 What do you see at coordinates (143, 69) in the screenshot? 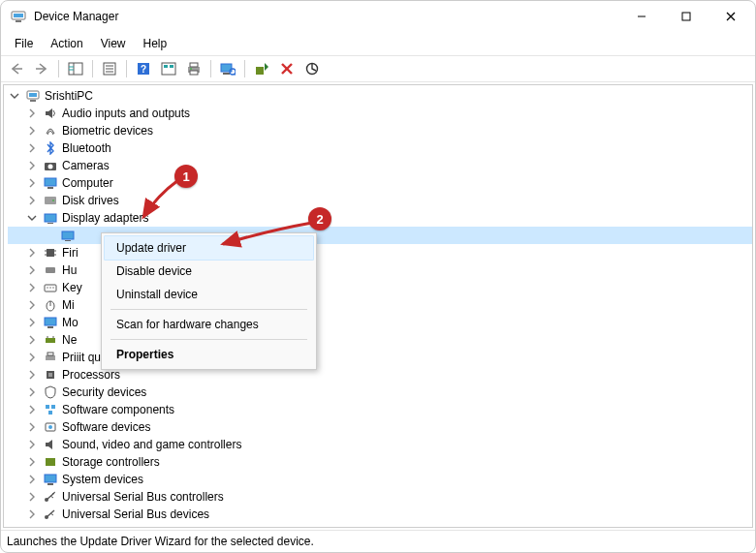
I see `help-button: ?` at bounding box center [143, 69].